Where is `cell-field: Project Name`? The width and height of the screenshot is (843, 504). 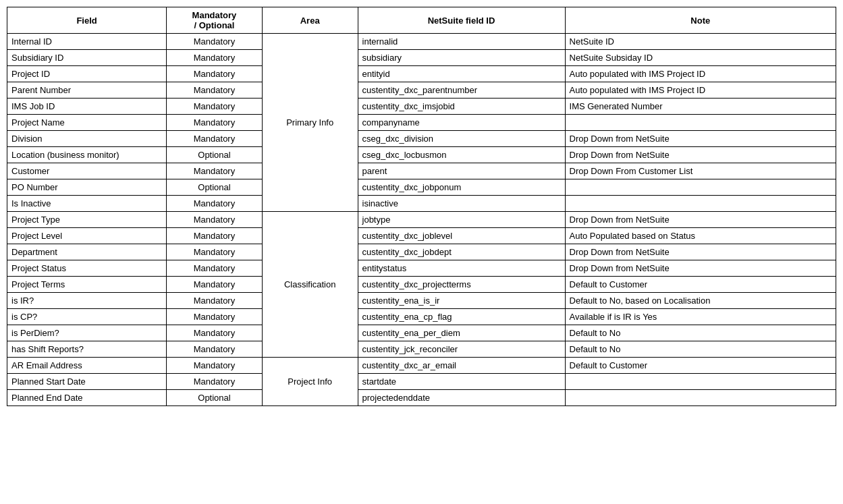
cell-field: Project Name is located at coordinates (87, 123).